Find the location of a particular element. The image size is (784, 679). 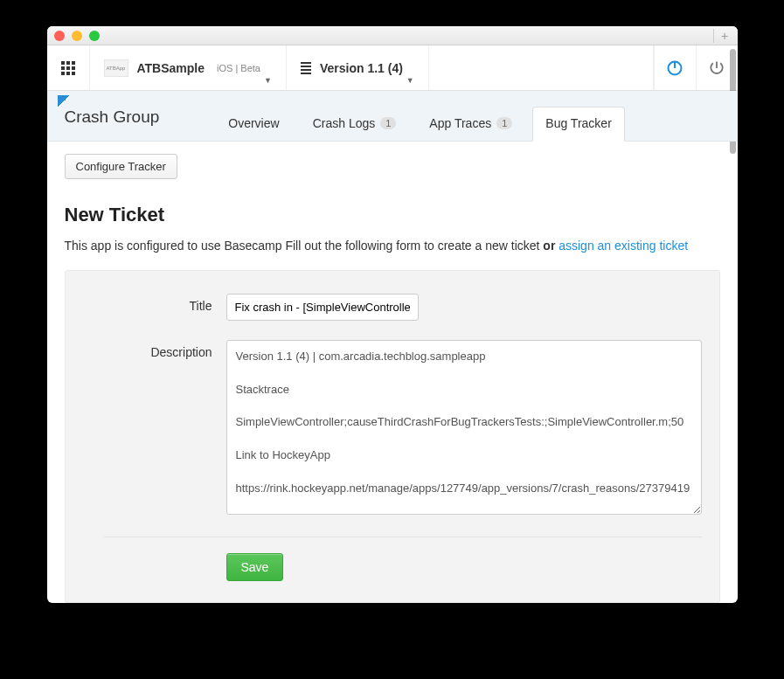

minimize-window-button is located at coordinates (77, 36).